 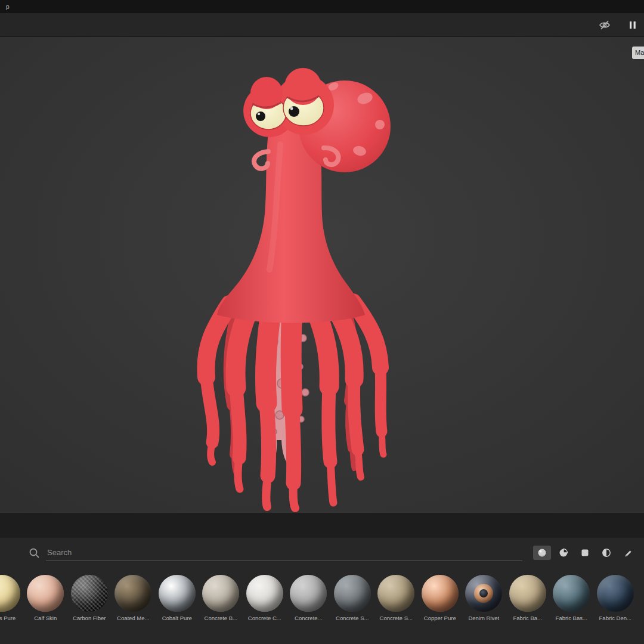 I want to click on material-label: Fabric Ba..., so click(x=528, y=618).